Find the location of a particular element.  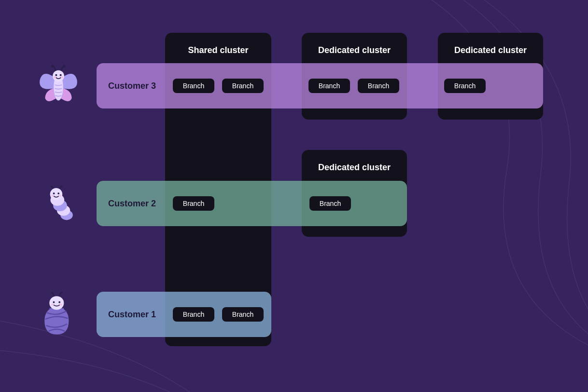

cluster-title: Shared cluster is located at coordinates (218, 50).